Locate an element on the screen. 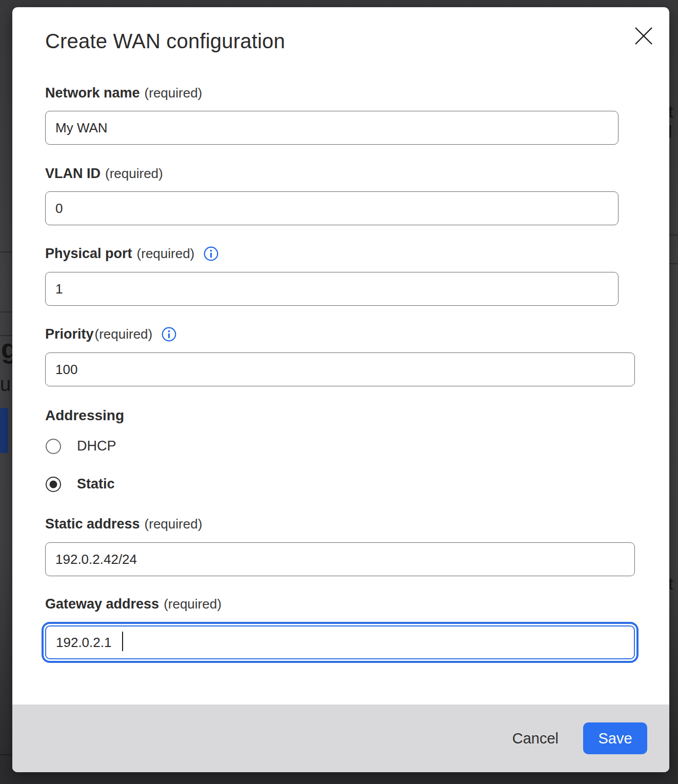 This screenshot has width=678, height=784. gateway-address-input is located at coordinates (340, 642).